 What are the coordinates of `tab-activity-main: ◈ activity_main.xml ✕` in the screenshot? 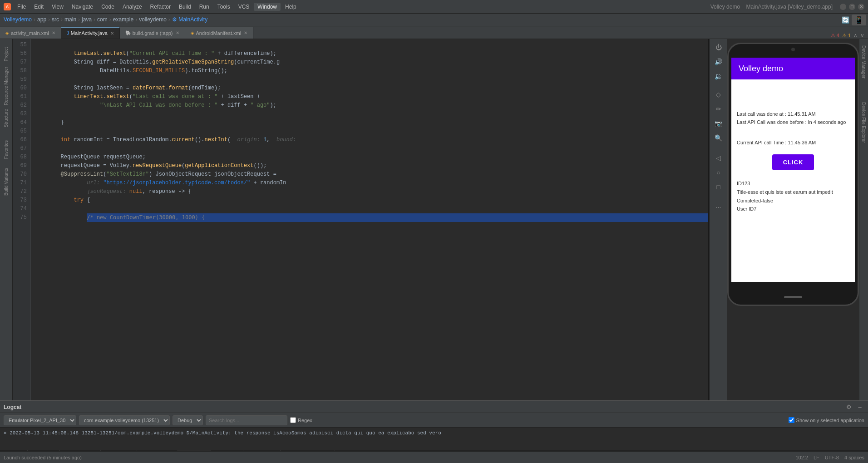 It's located at (31, 33).